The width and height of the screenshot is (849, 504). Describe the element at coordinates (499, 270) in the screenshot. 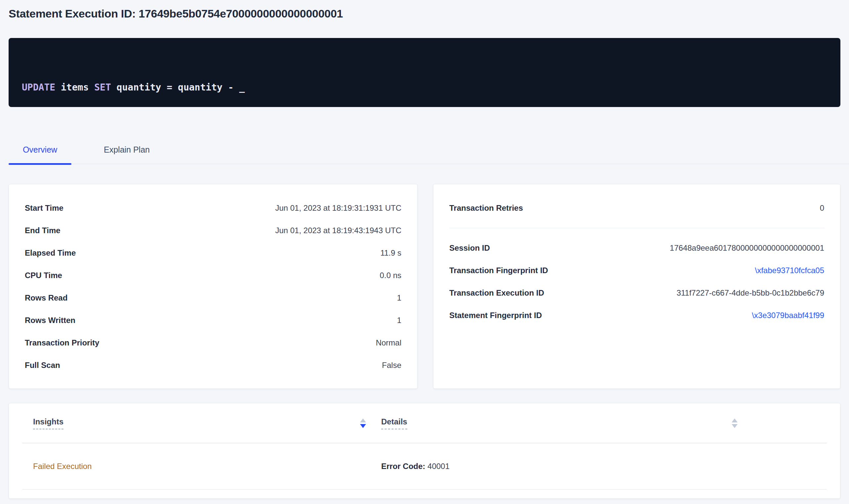

I see `row-label: Transaction Fingerprint ID` at that location.